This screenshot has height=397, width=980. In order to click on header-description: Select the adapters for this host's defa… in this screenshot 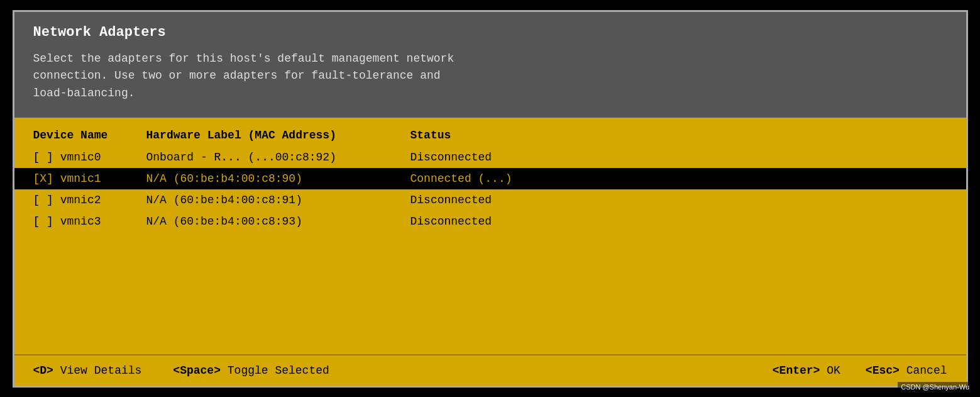, I will do `click(490, 77)`.